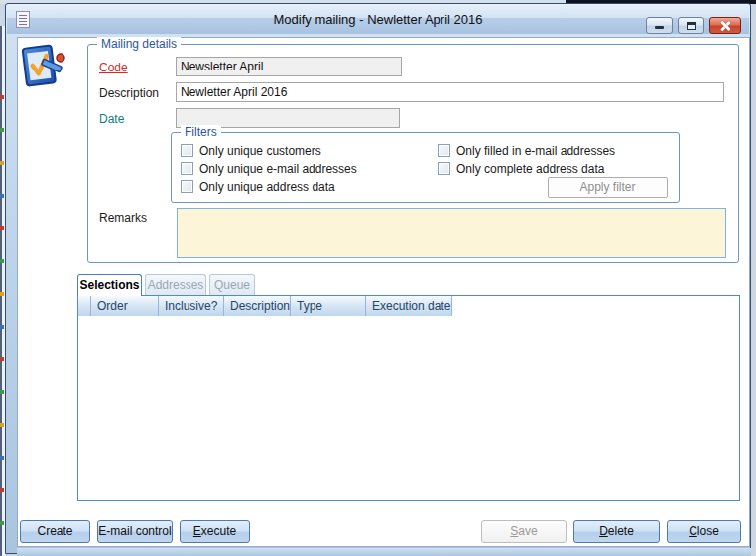  I want to click on apply-filter-button: Apply filter, so click(607, 187).